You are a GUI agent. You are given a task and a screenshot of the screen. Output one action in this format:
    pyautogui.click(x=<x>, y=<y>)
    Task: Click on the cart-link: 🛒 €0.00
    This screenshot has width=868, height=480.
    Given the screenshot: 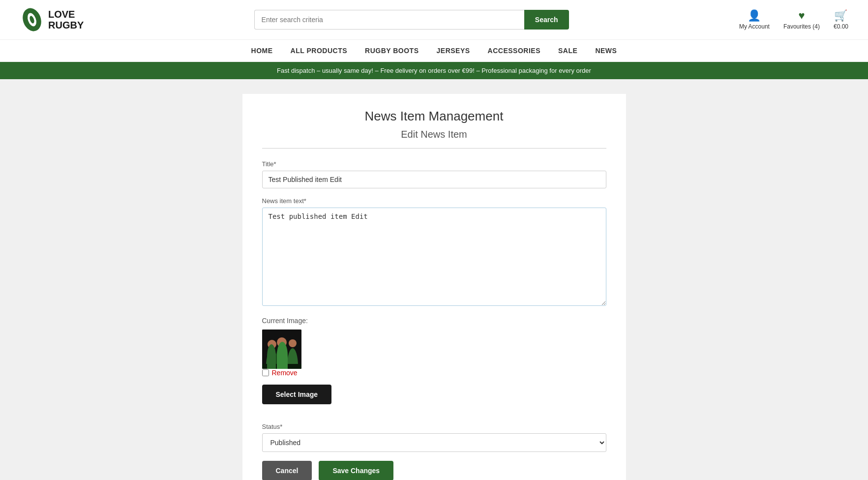 What is the action you would take?
    pyautogui.click(x=841, y=20)
    